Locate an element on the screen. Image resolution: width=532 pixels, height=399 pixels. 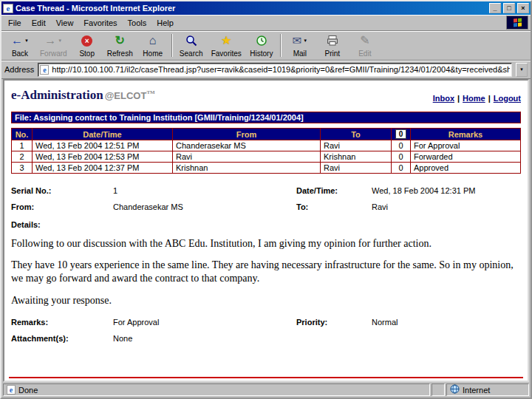
attachments-value: None is located at coordinates (205, 338).